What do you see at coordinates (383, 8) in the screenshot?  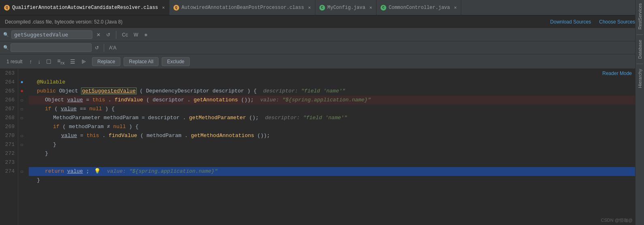 I see `tab-icon-commoncontroller: C` at bounding box center [383, 8].